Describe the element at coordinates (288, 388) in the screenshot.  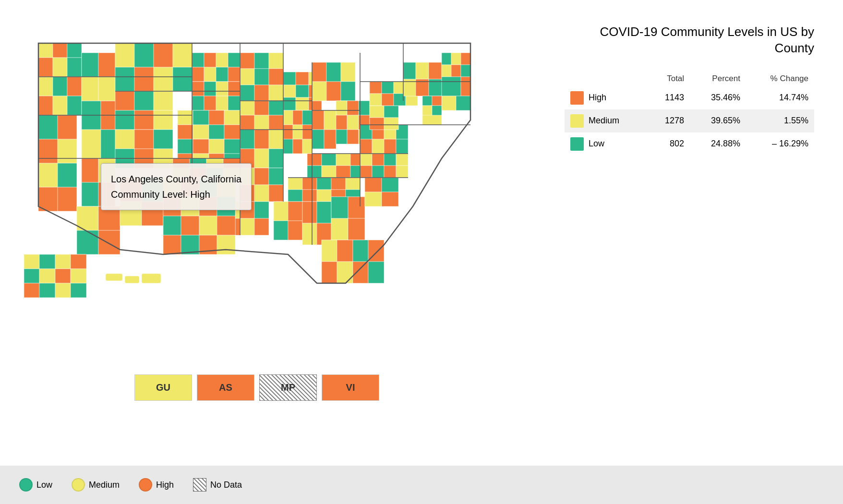
I see `territory-mp: MP` at that location.